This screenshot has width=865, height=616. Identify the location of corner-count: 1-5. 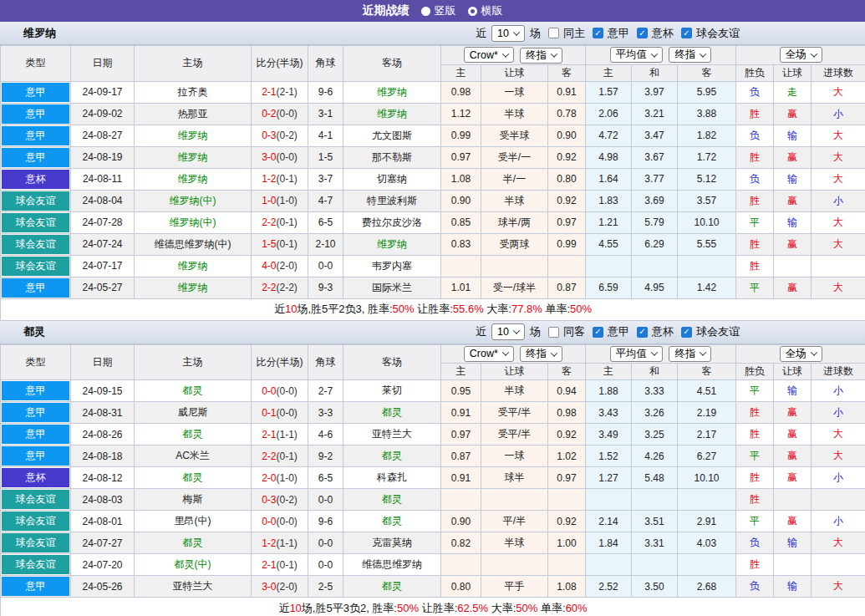
(326, 157).